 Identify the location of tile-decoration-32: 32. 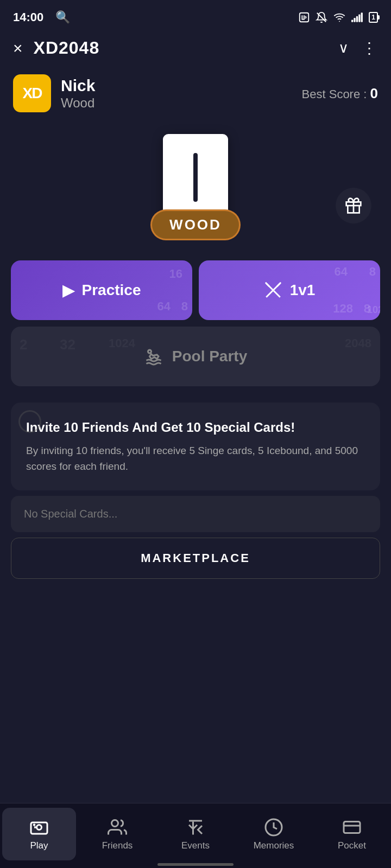
(67, 345).